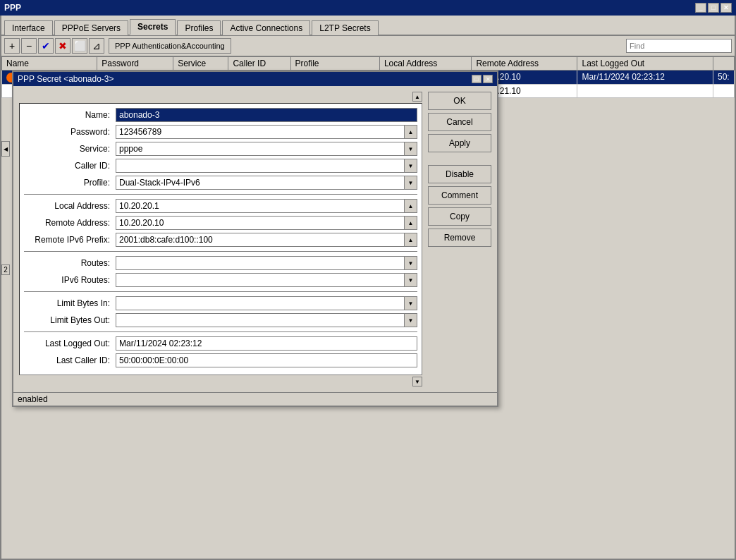 The height and width of the screenshot is (560, 736). I want to click on routes-input, so click(260, 263).